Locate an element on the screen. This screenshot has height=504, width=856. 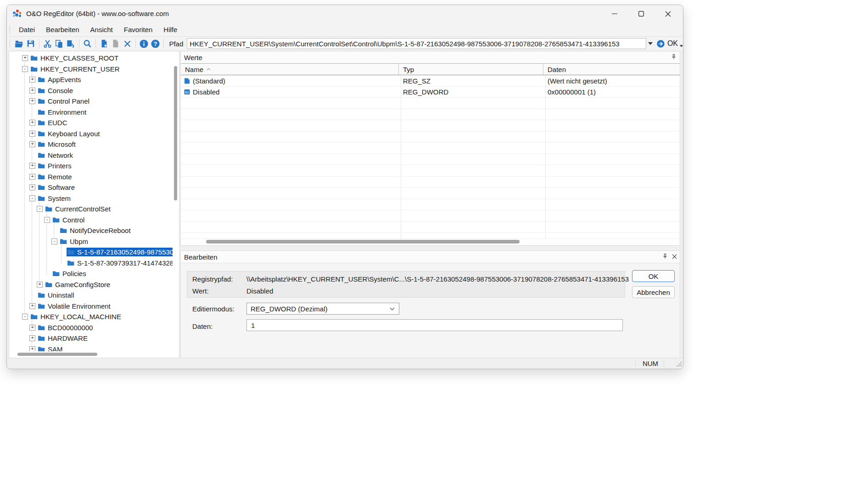
tree-vertical-scrollbar is located at coordinates (176, 199).